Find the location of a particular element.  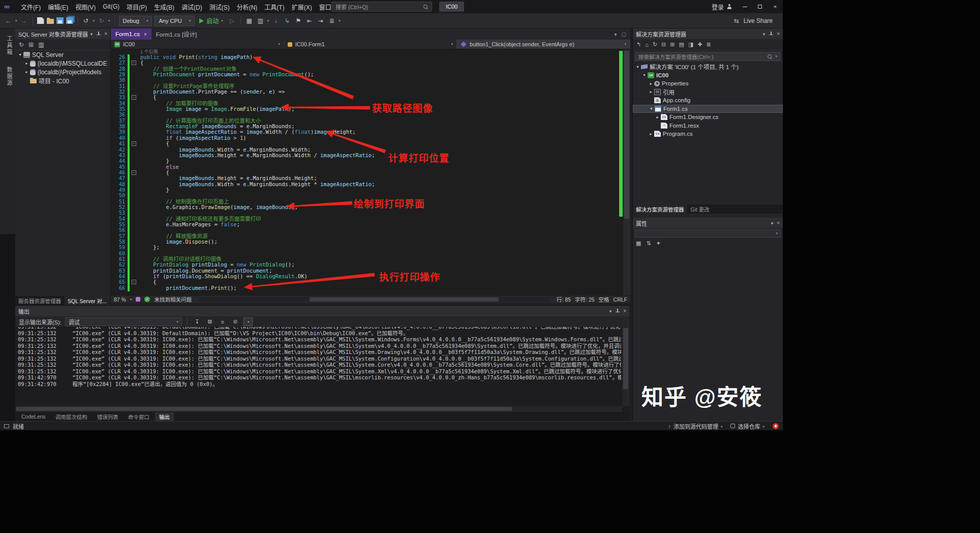

step-into-icon: ↓ is located at coordinates (275, 21).